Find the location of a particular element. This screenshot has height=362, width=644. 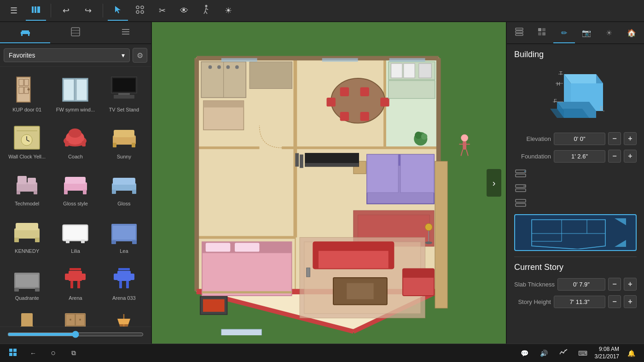

tab-materials-right is located at coordinates (542, 33).